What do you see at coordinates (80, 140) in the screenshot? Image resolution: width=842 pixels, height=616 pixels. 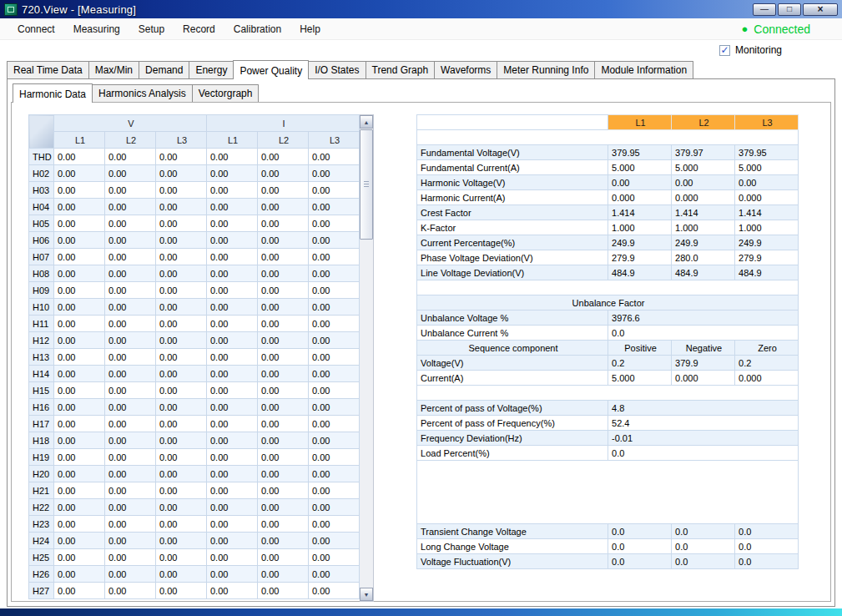 I see `column-header: L1` at bounding box center [80, 140].